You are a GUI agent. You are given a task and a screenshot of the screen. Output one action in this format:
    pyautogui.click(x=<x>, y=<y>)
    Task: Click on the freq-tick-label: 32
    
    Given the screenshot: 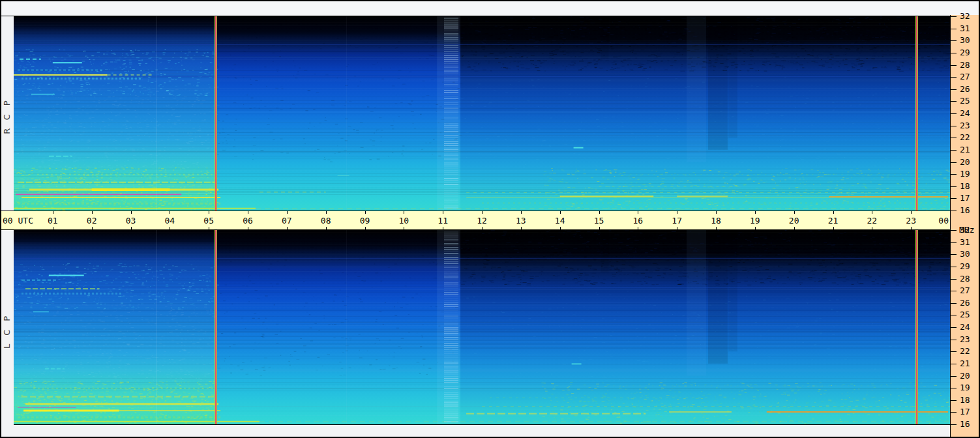 What is the action you would take?
    pyautogui.click(x=965, y=230)
    